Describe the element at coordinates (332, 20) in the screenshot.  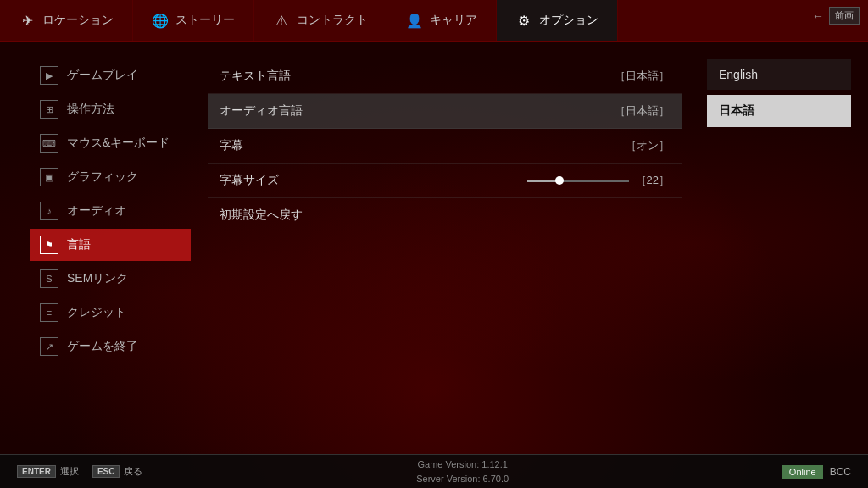
I see `nav-label-contract: コントラクト` at that location.